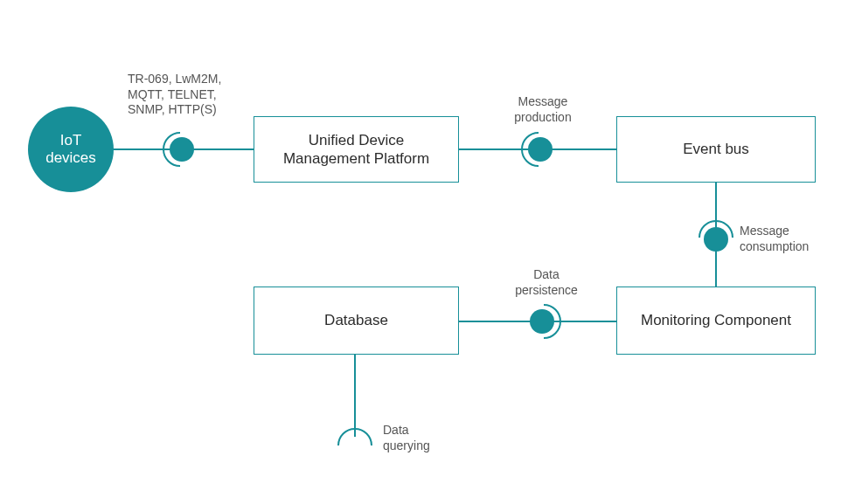 The height and width of the screenshot is (504, 848). What do you see at coordinates (357, 150) in the screenshot?
I see `node-udmp-label: Unified Device Management Platform` at bounding box center [357, 150].